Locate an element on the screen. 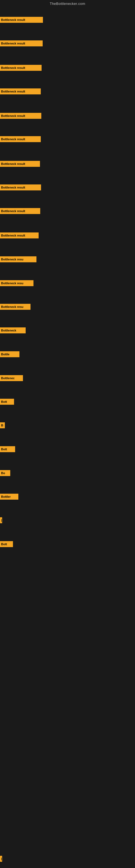 This screenshot has height=868, width=135. bottleneck-result-bar: Bottleneck is located at coordinates (13, 330).